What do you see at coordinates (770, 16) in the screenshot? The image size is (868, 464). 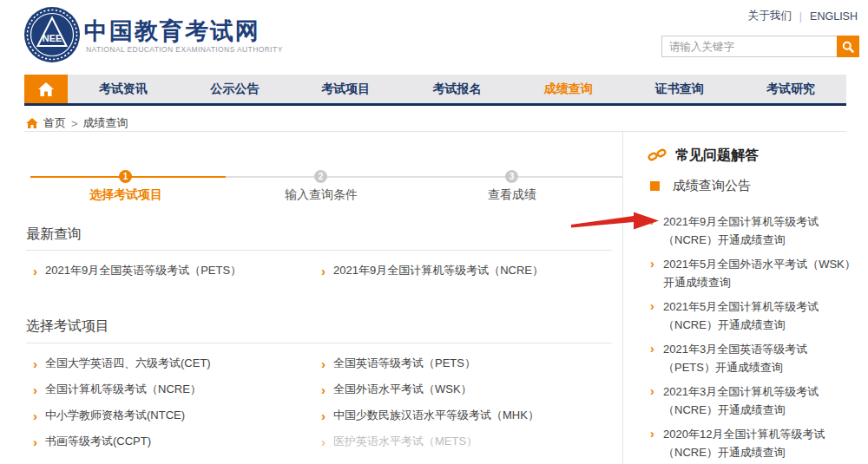 I see `about-us-link: 关于我们` at bounding box center [770, 16].